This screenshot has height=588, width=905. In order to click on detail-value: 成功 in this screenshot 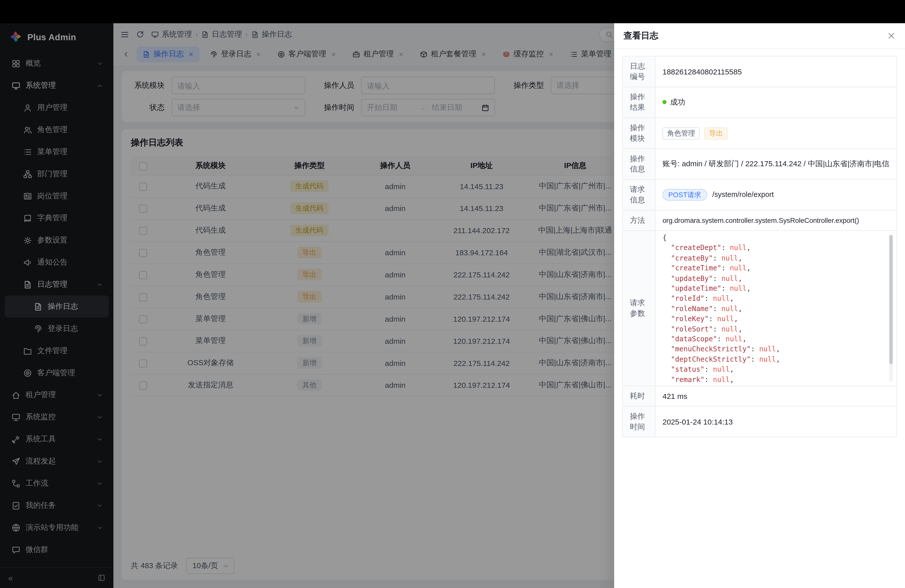, I will do `click(776, 103)`.